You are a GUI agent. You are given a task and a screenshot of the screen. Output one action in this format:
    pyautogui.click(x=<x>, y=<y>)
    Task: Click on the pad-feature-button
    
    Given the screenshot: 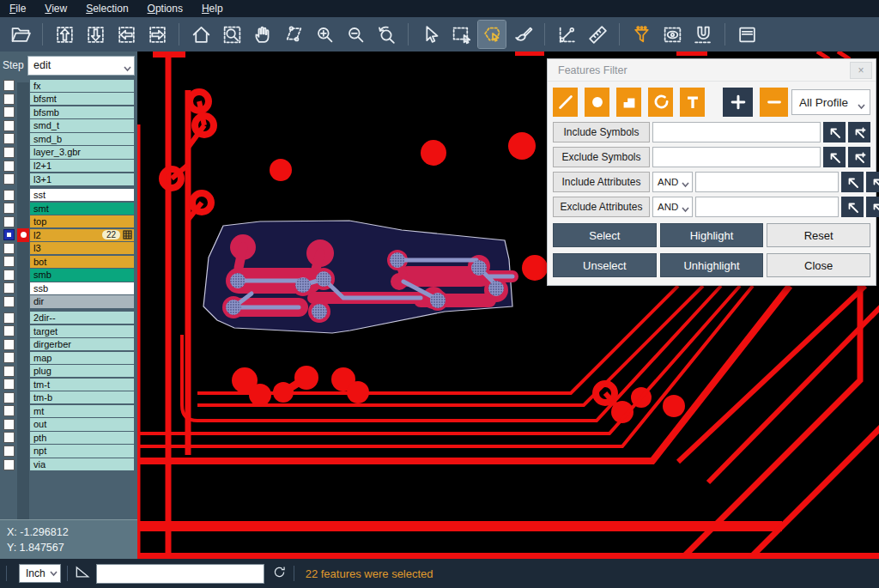 What is the action you would take?
    pyautogui.click(x=597, y=102)
    